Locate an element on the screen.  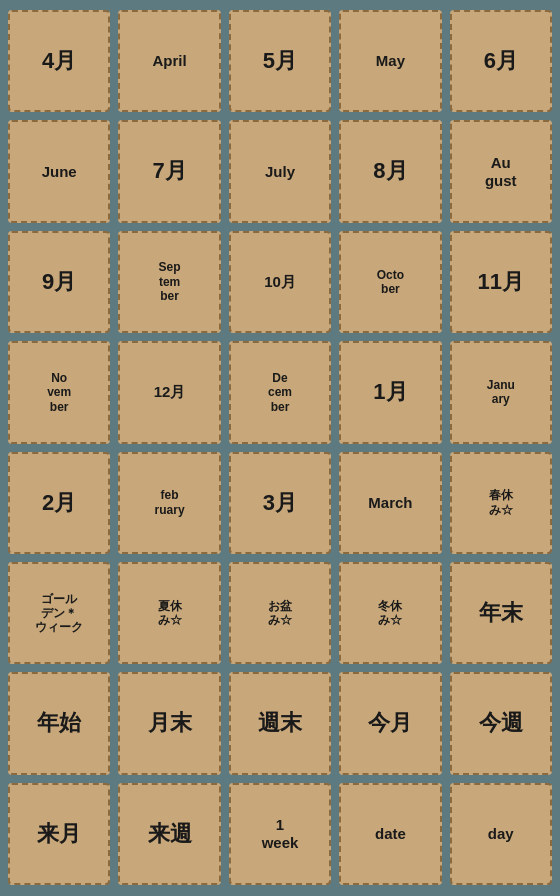
tile-5: 6月 is located at coordinates (501, 61).